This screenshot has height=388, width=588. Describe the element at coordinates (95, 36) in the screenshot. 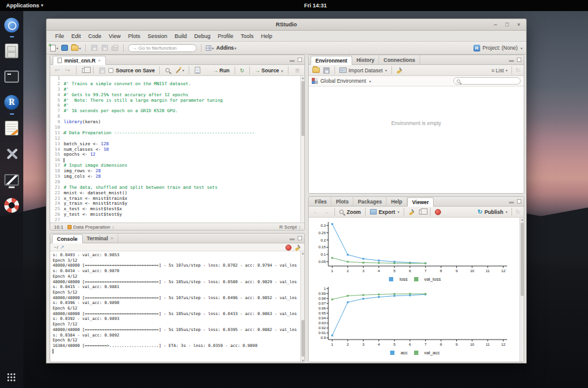

I see `menu-code: Code` at that location.